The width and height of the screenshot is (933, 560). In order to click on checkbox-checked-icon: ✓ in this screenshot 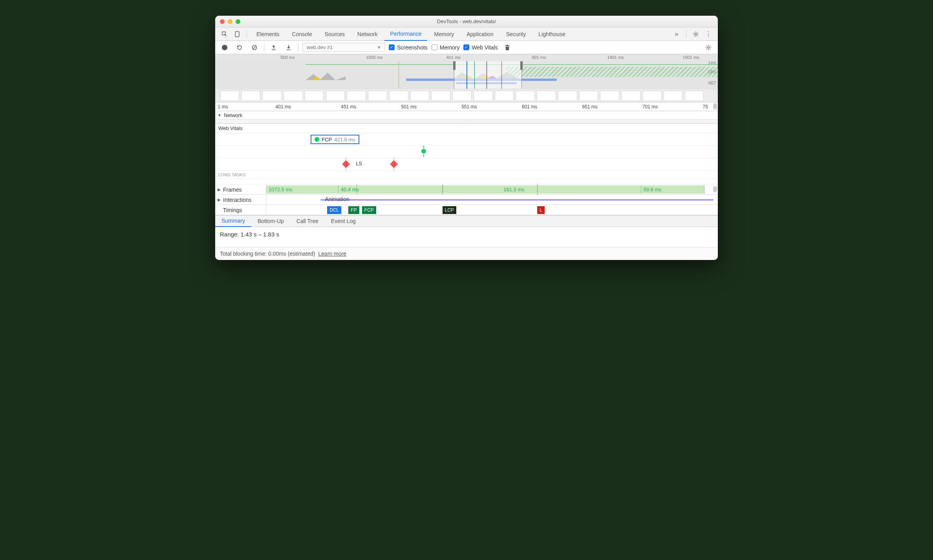, I will do `click(466, 47)`.